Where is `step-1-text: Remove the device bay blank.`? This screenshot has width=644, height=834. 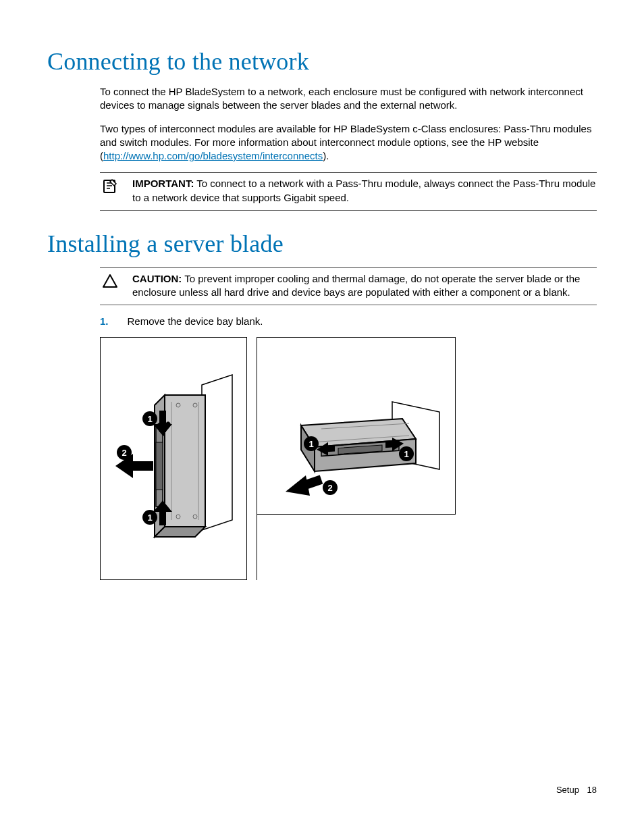
step-1-text: Remove the device bay blank. is located at coordinates (196, 321).